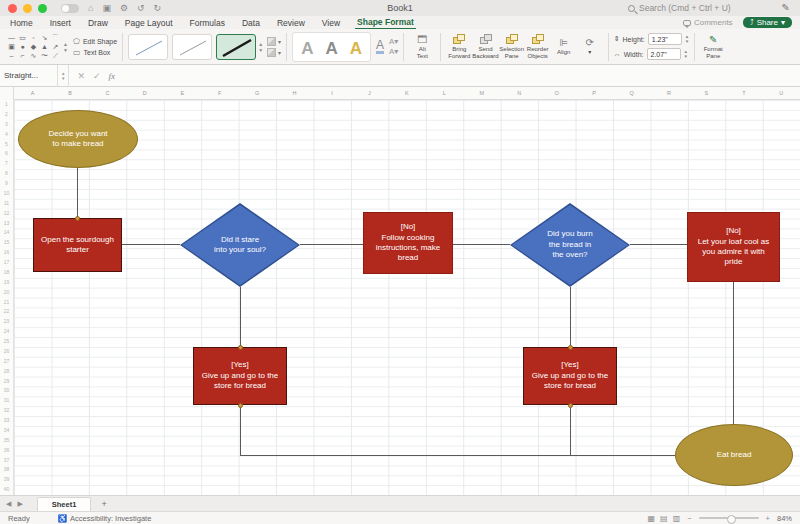  I want to click on freeform-shape-icon: ∿, so click(34, 56).